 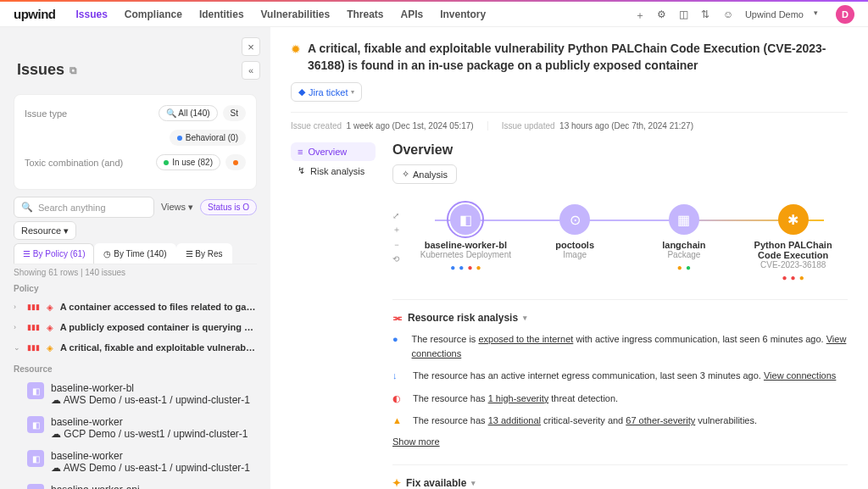 I want to click on resource-row: ◧baseline-worker-bl☁ AWS Demo / us-east-…, so click(x=136, y=394).